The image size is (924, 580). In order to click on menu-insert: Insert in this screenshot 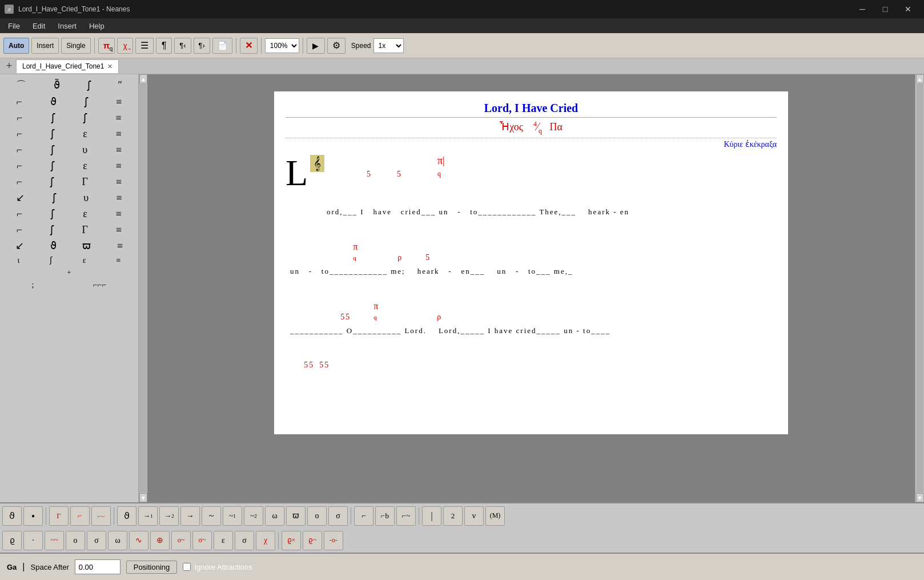, I will do `click(67, 26)`.